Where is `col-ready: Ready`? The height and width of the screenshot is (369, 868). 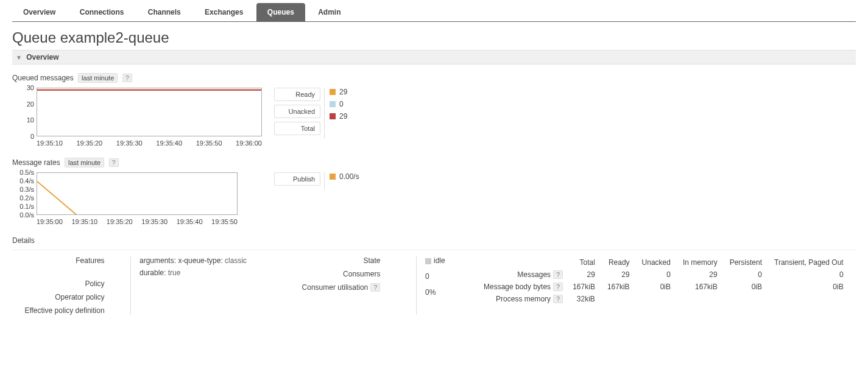 col-ready: Ready is located at coordinates (619, 262).